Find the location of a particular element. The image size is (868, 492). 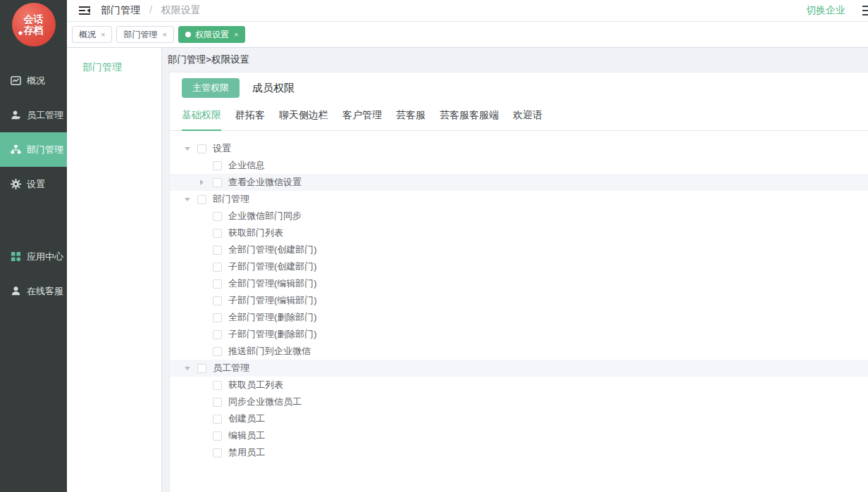

sparkle-icon is located at coordinates (20, 34).